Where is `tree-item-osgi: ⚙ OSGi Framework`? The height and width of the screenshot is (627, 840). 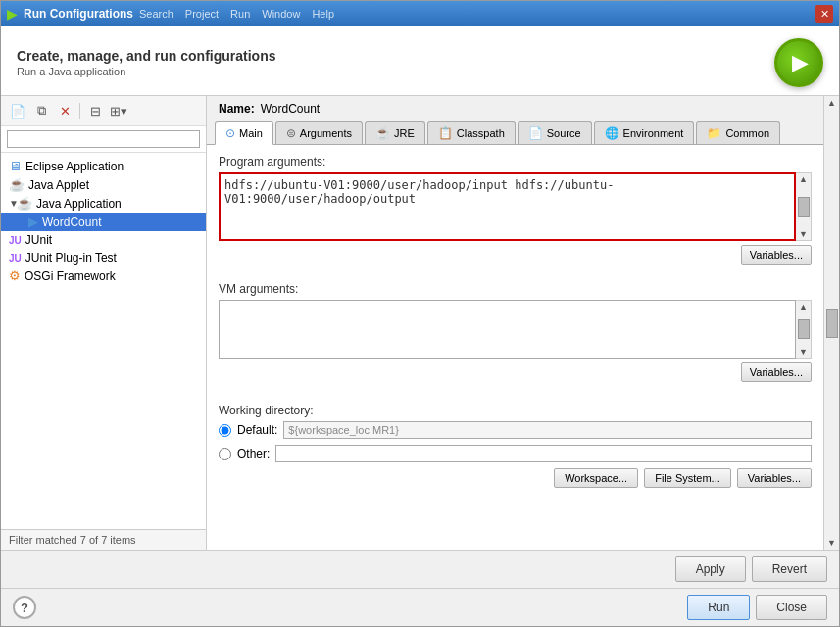
tree-item-osgi: ⚙ OSGi Framework is located at coordinates (104, 276).